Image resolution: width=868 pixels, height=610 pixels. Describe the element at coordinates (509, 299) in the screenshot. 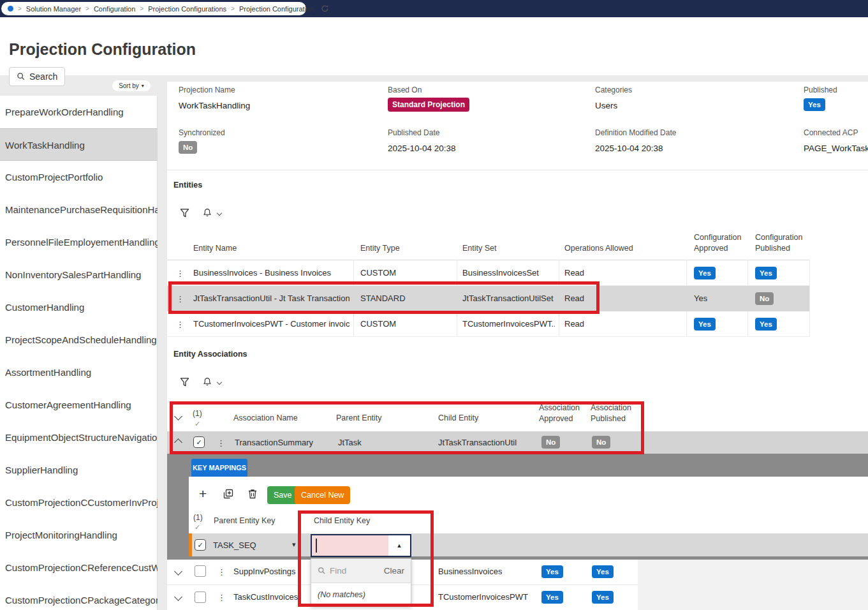

I see `entity-set-cell: JtTaskTransactionUtilSet` at that location.